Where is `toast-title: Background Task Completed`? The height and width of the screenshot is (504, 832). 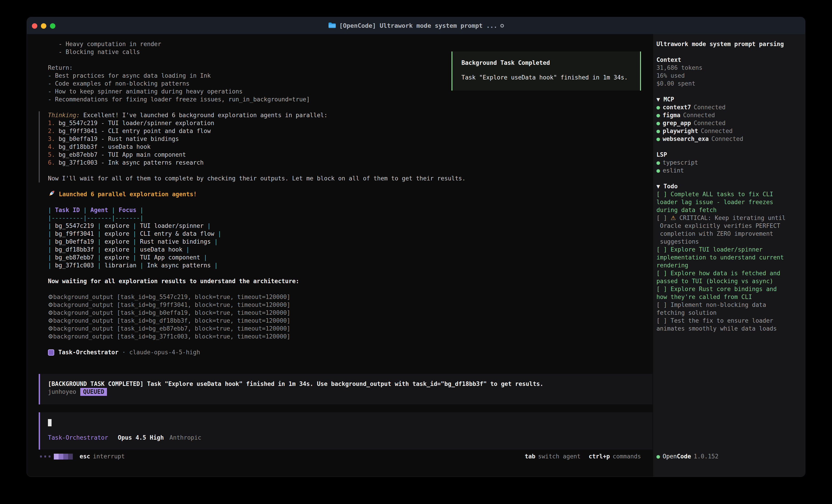
toast-title: Background Task Completed is located at coordinates (551, 63).